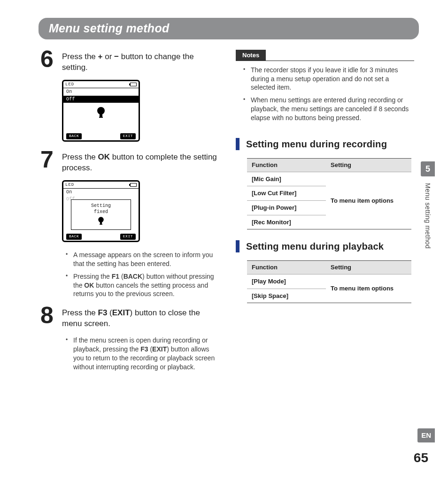 This screenshot has width=448, height=480. Describe the element at coordinates (141, 274) in the screenshot. I see `step7-bullets: A message appears on the screen to infor…` at that location.